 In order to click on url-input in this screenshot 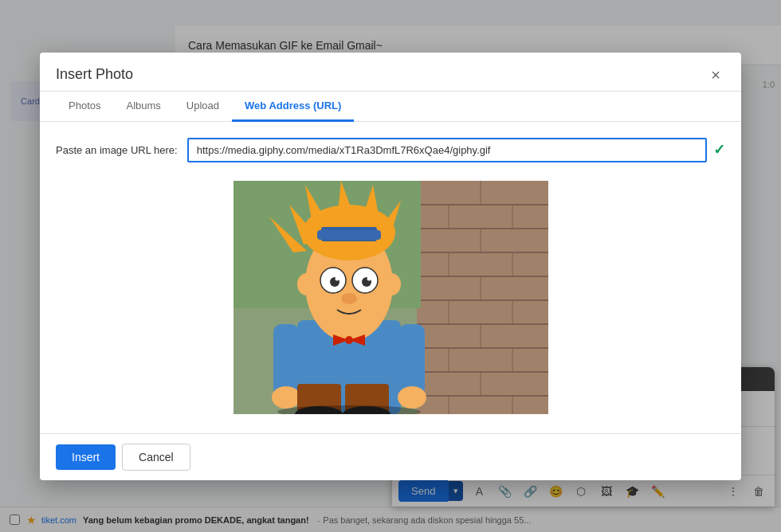, I will do `click(447, 150)`.